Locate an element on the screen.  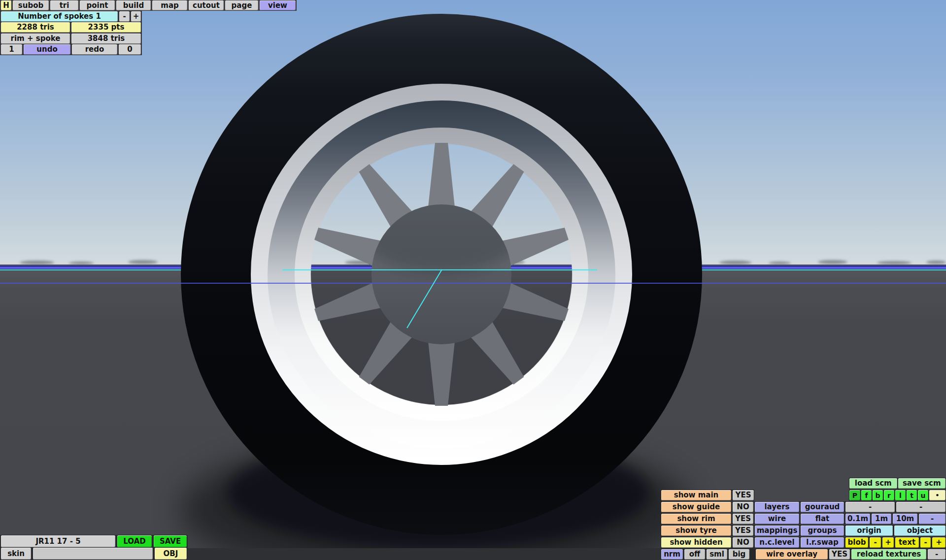
nrm-sml-button: sml is located at coordinates (717, 555).